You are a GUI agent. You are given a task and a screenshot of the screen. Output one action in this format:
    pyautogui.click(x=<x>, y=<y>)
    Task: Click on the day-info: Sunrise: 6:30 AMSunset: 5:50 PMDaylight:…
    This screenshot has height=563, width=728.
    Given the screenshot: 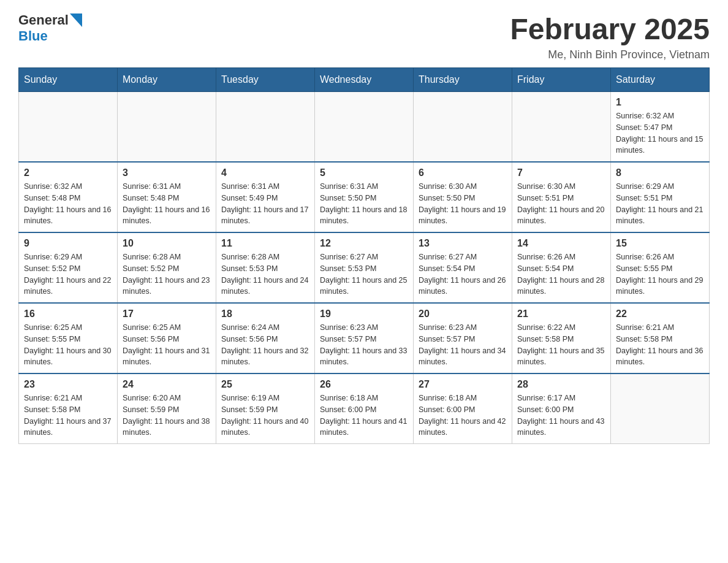 What is the action you would take?
    pyautogui.click(x=463, y=204)
    